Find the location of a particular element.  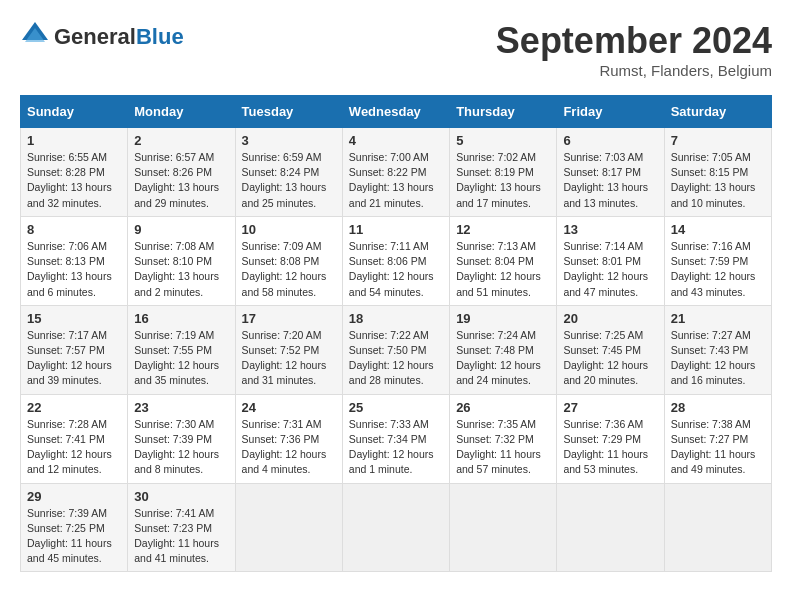

day-number: 23 is located at coordinates (181, 408).